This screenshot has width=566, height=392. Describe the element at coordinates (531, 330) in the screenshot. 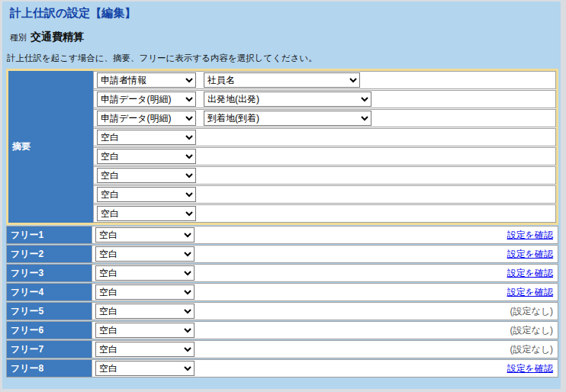

I see `free-6-no-setting-text: (設定なし)` at that location.